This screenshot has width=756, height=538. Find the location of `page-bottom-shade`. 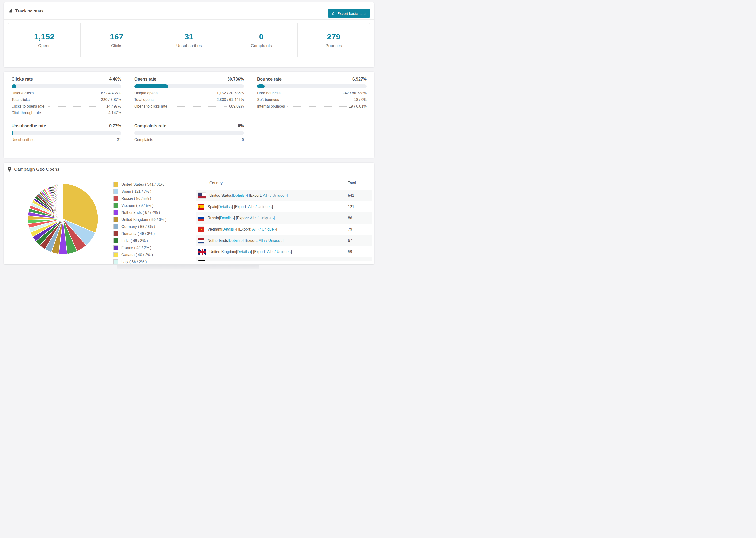

page-bottom-shade is located at coordinates (188, 267).